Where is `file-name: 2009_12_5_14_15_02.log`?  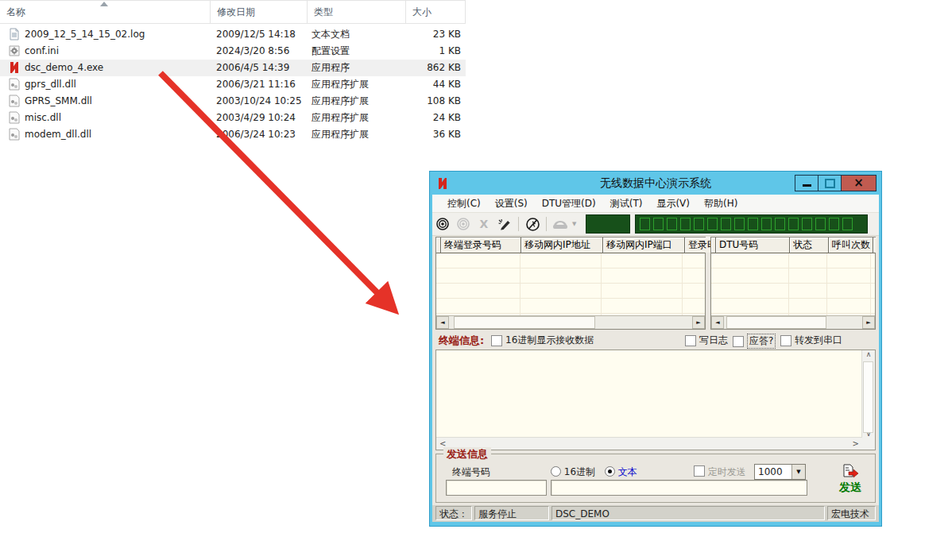 file-name: 2009_12_5_14_15_02.log is located at coordinates (84, 35).